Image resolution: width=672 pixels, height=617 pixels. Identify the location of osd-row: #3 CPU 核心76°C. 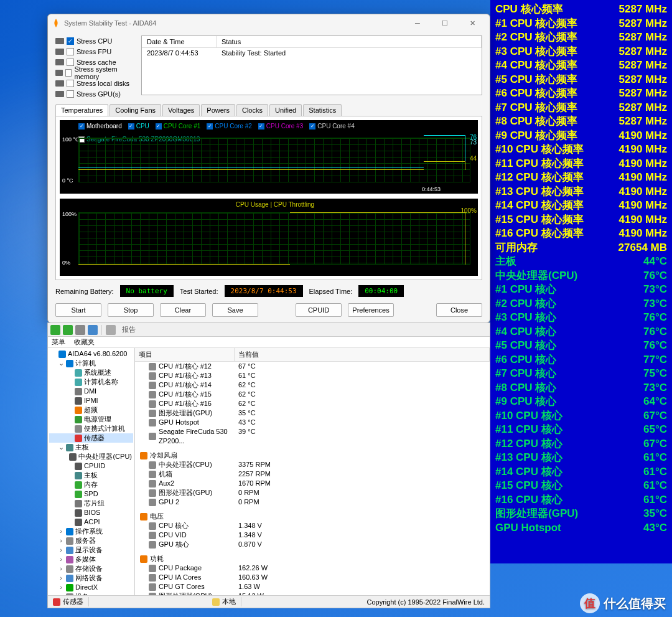
(581, 318).